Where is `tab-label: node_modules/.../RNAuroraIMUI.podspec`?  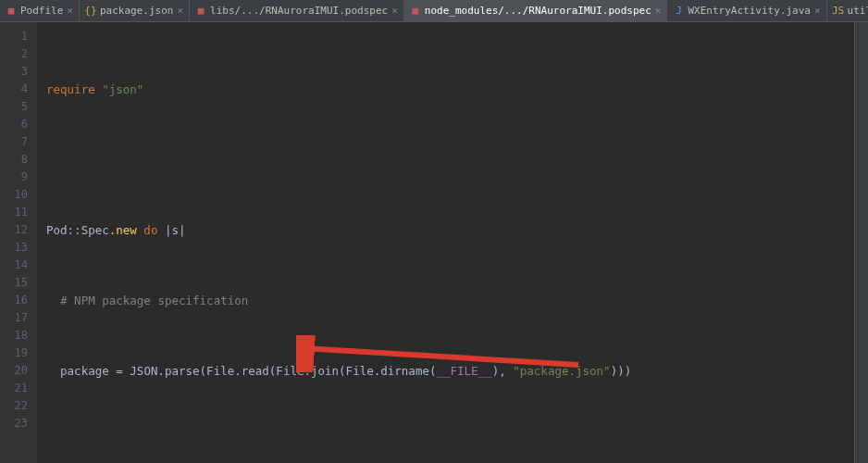
tab-label: node_modules/.../RNAuroraIMUI.podspec is located at coordinates (539, 11).